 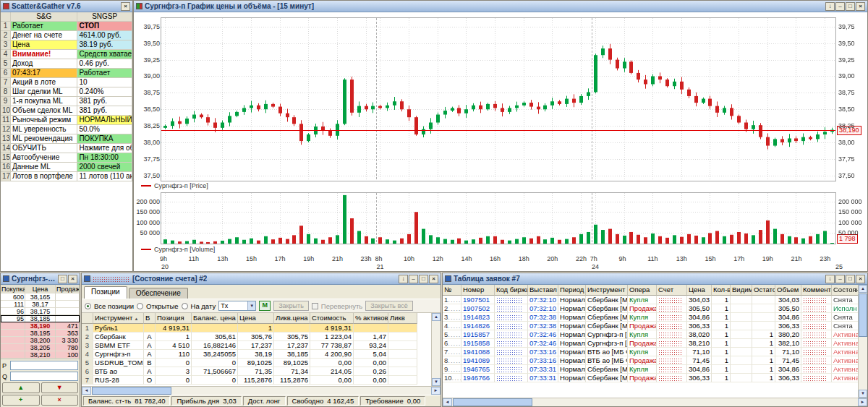 I want to click on orderbook-bid-row: 11138,17, so click(x=41, y=304).